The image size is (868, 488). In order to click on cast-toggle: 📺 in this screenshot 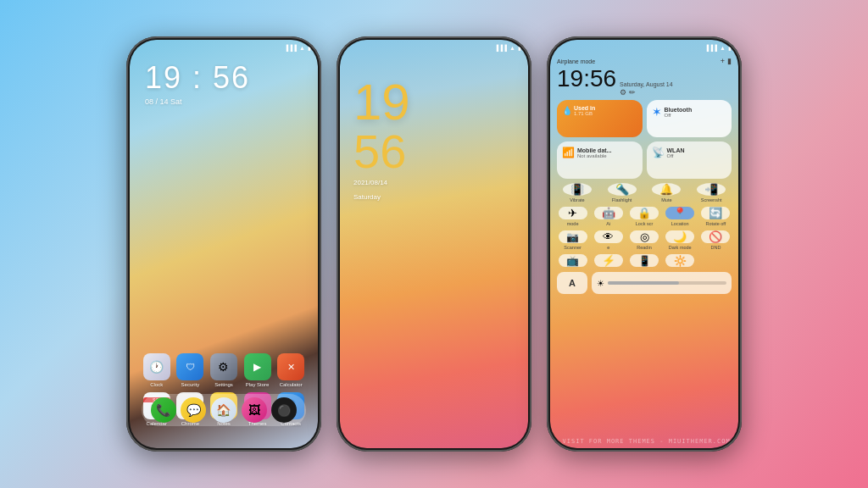, I will do `click(573, 261)`.